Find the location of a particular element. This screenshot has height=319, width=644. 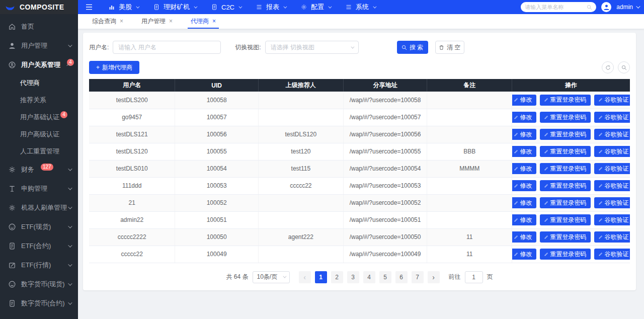

sidebar-item-crypto-contract: 数字货币(合约) is located at coordinates (39, 303).